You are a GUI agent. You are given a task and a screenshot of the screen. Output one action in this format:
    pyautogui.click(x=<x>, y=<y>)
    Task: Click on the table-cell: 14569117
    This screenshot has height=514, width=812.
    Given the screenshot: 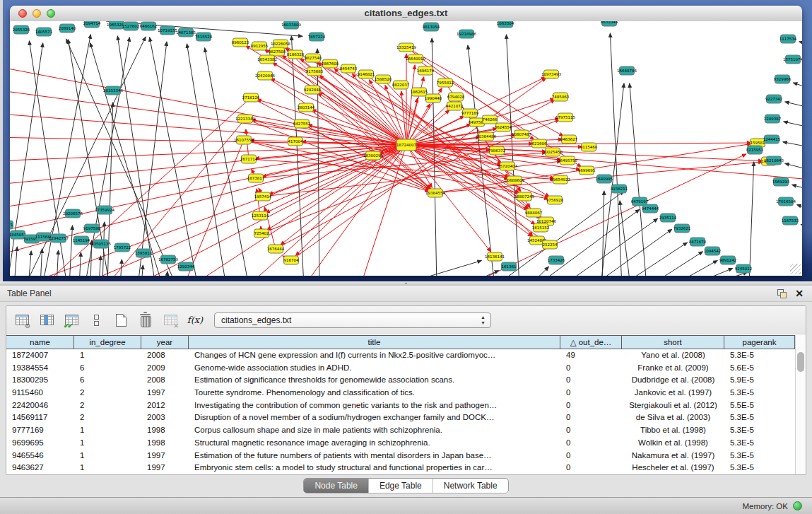 What is the action you would take?
    pyautogui.click(x=40, y=418)
    